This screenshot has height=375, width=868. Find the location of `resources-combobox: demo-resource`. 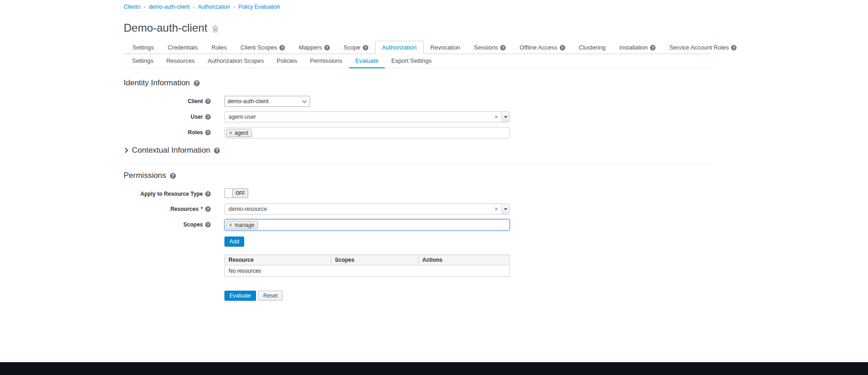

resources-combobox: demo-resource is located at coordinates (367, 209).